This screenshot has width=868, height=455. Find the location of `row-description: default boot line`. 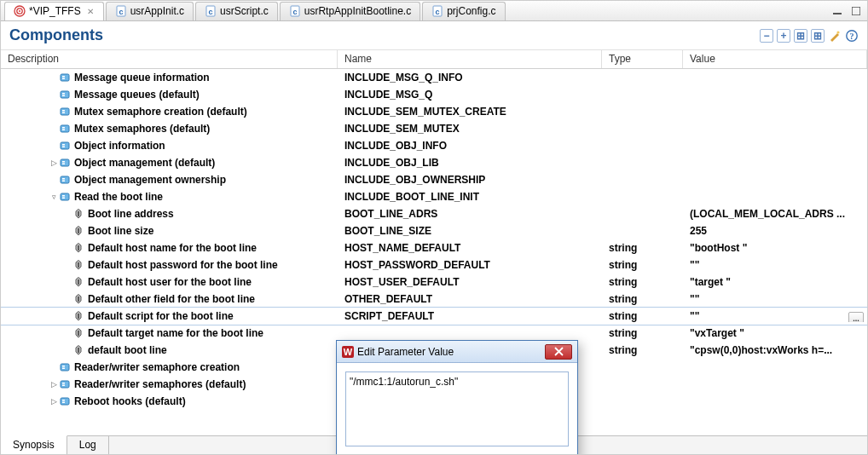

row-description: default boot line is located at coordinates (128, 350).